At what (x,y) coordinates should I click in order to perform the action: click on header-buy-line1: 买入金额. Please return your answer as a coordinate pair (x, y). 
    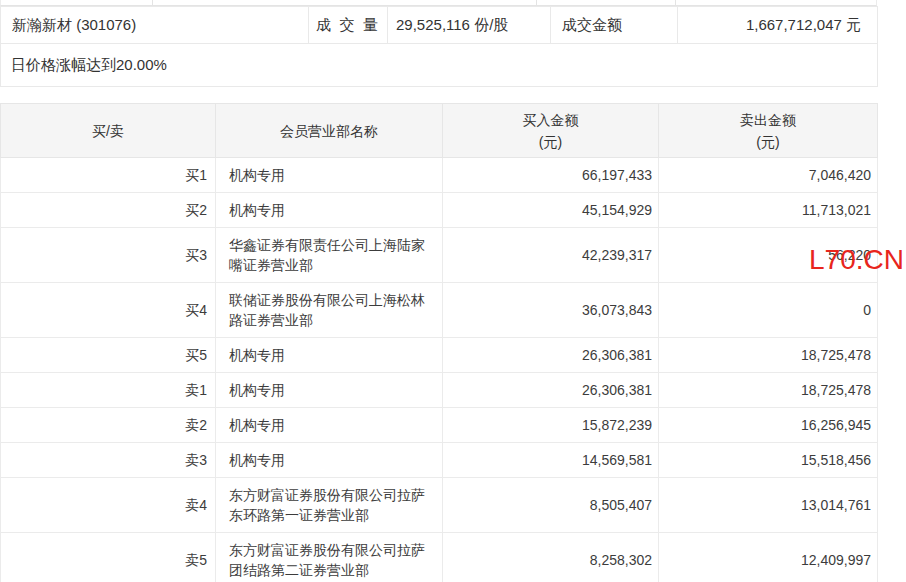
    Looking at the image, I should click on (551, 120).